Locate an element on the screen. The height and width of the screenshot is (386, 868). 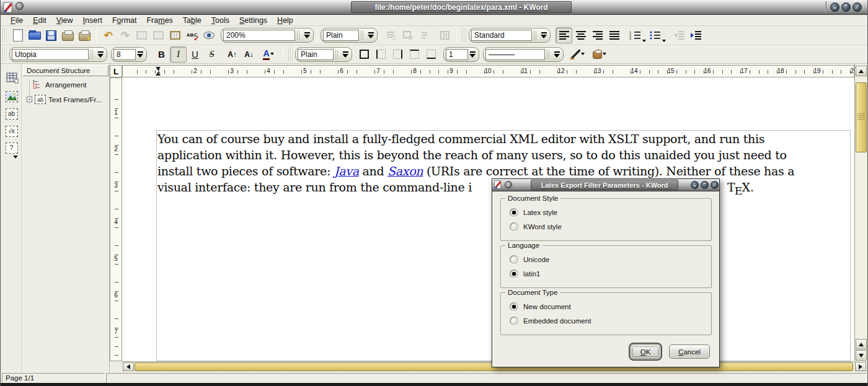
align-center-button is located at coordinates (580, 35).